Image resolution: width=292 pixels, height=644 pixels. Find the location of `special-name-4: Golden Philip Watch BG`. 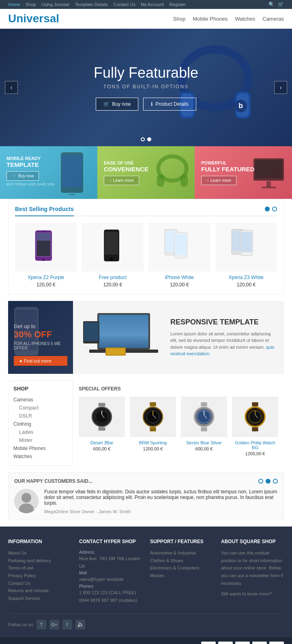

special-name-4: Golden Philip Watch BG is located at coordinates (255, 445).